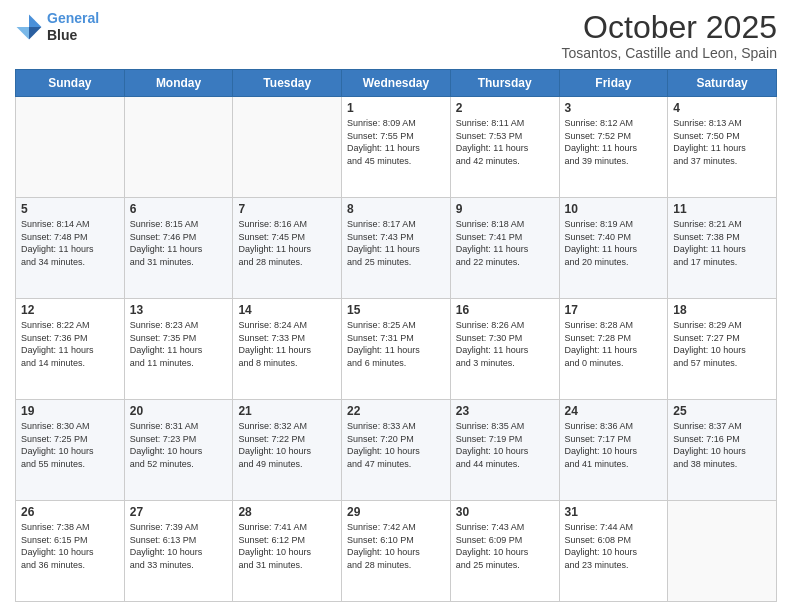 This screenshot has height=612, width=792. Describe the element at coordinates (179, 445) in the screenshot. I see `day-info: Sunrise: 8:31 AM Sunset: 7:23 PM Dayligh…` at that location.